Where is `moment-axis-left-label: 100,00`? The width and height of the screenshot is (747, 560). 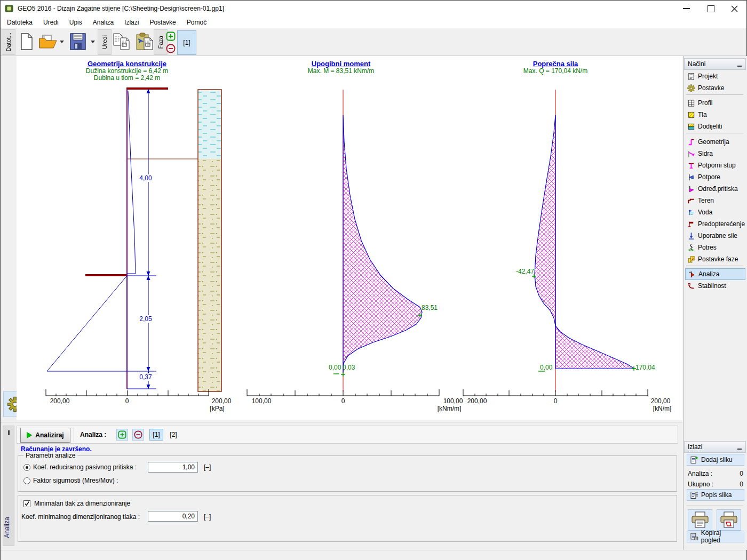
moment-axis-left-label: 100,00 is located at coordinates (261, 401).